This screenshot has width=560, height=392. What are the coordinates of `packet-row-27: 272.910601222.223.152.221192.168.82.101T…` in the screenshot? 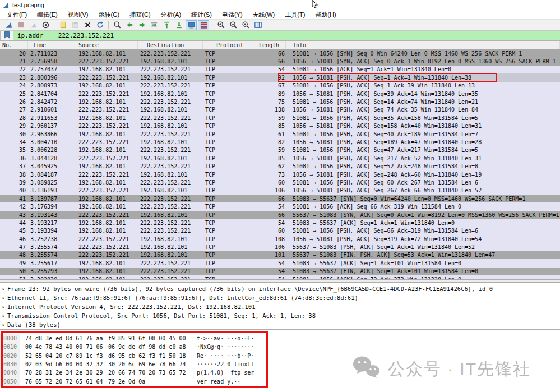 It's located at (280, 110).